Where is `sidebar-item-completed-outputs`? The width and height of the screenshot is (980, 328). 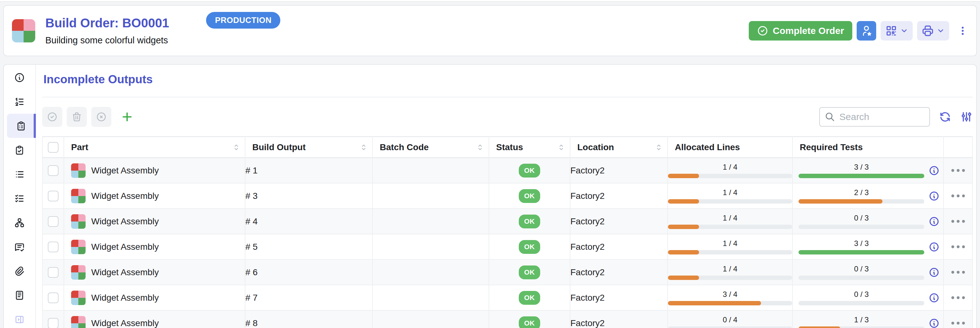 sidebar-item-completed-outputs is located at coordinates (20, 150).